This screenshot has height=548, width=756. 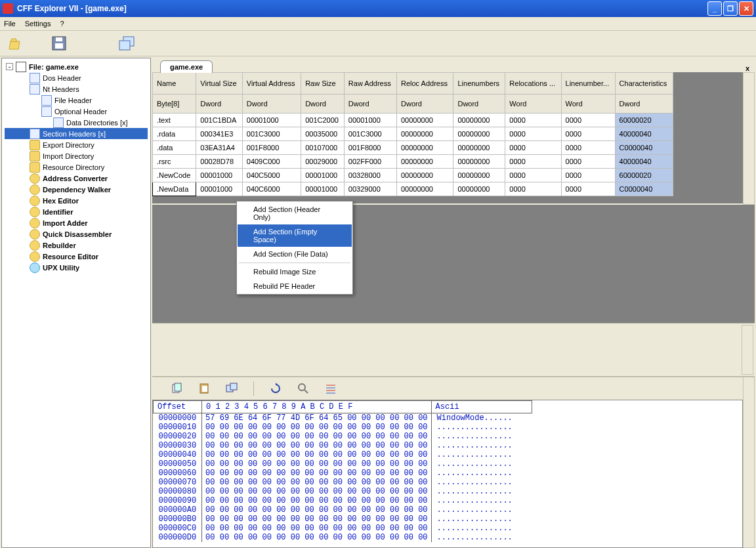 I want to click on list-icon, so click(x=331, y=389).